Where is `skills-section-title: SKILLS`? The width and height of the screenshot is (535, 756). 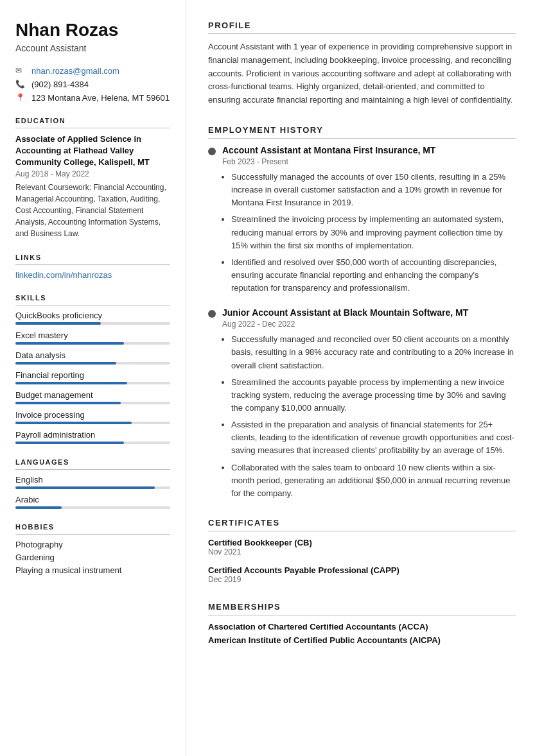 skills-section-title: SKILLS is located at coordinates (92, 300).